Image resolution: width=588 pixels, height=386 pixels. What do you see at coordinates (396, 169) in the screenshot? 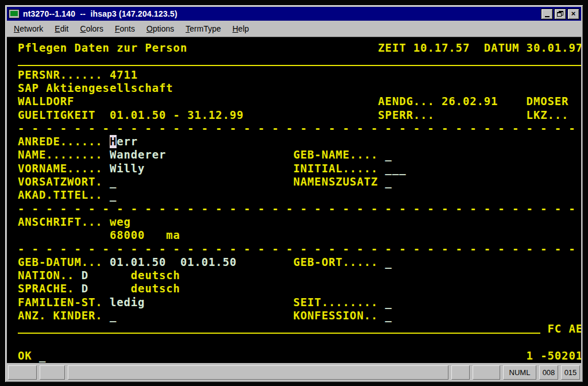
I see `input-field: ___` at bounding box center [396, 169].